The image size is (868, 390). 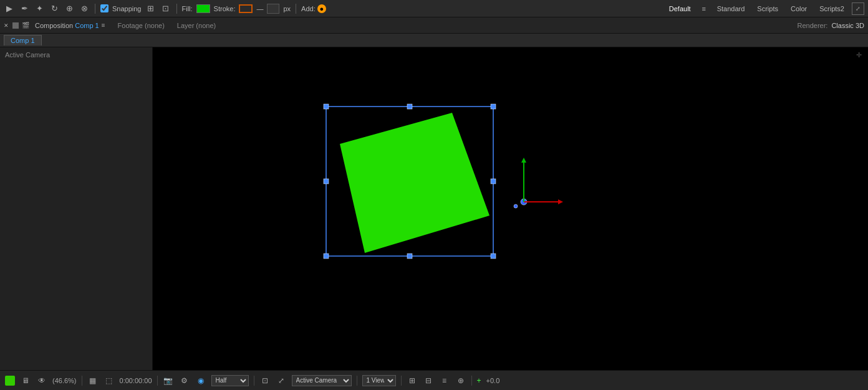 What do you see at coordinates (296, 9) in the screenshot?
I see `sep3` at bounding box center [296, 9].